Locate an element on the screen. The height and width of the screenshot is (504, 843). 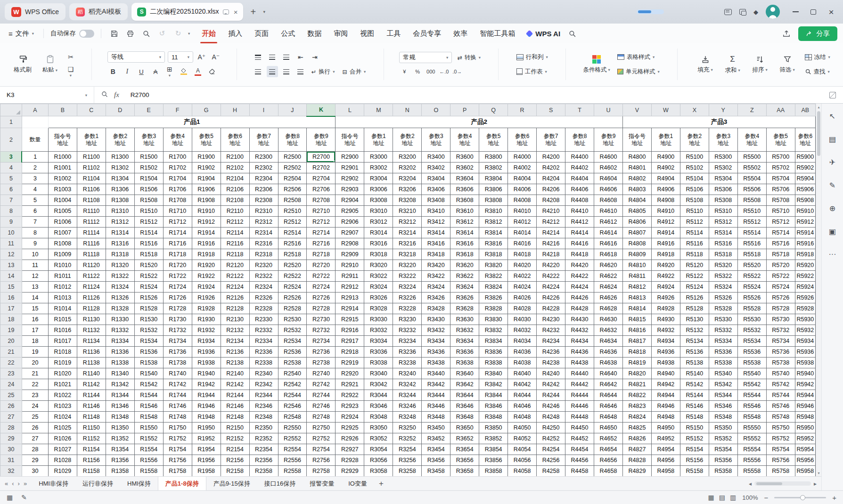
maximize-button is located at coordinates (813, 12).